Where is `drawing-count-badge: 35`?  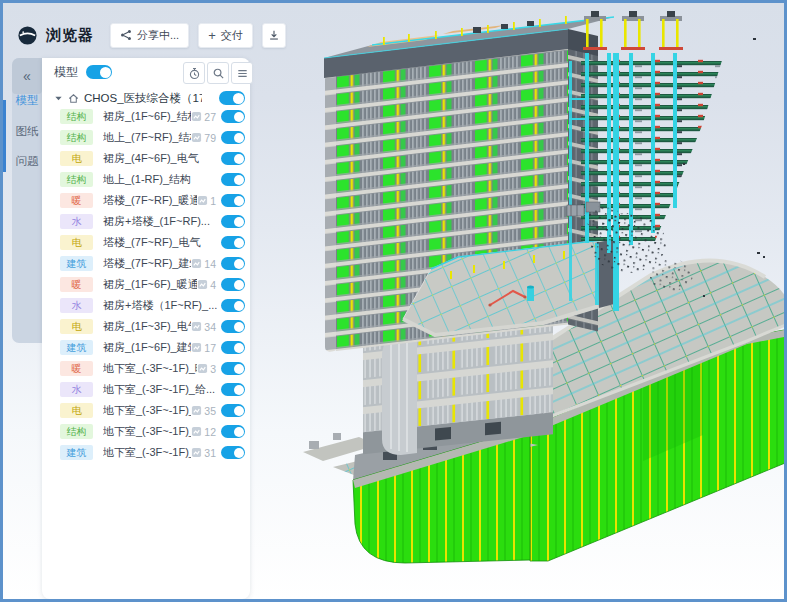
drawing-count-badge: 35 is located at coordinates (204, 411).